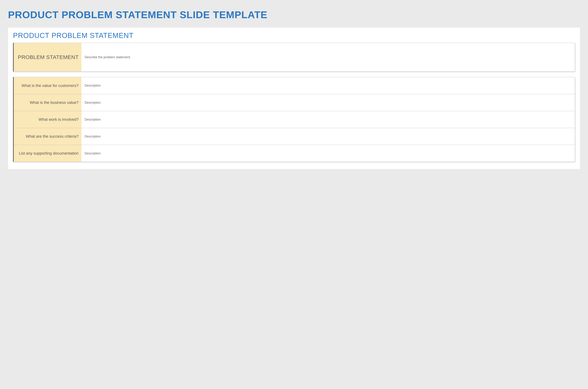 This screenshot has height=389, width=588. I want to click on problem-statement-value: Describe the problem statement., so click(328, 57).